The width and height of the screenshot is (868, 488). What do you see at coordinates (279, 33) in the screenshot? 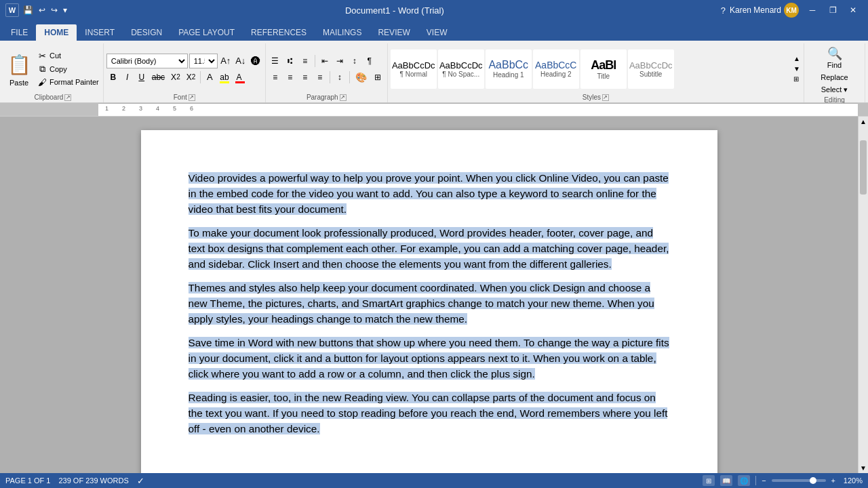
I see `tab-references: REFERENCES` at bounding box center [279, 33].